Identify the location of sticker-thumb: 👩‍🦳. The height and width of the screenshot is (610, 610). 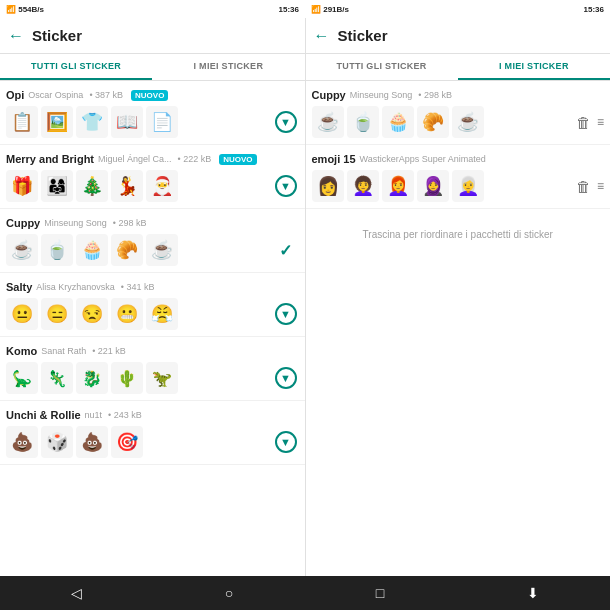
(468, 186).